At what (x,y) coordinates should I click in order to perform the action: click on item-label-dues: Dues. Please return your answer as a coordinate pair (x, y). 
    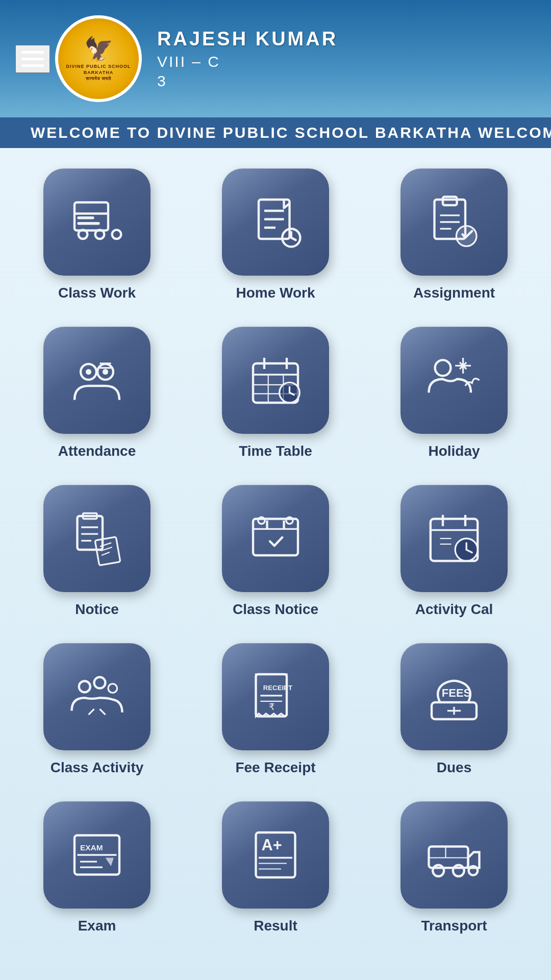
    Looking at the image, I should click on (454, 768).